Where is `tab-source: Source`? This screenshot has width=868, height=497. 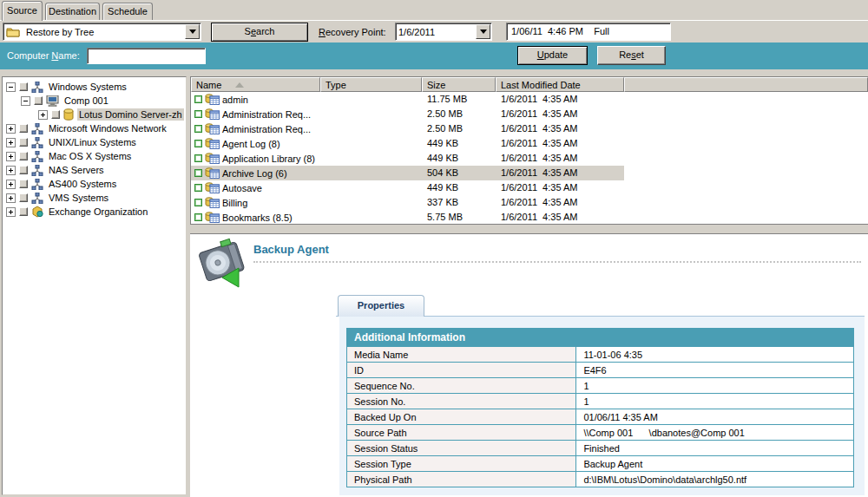
tab-source: Source is located at coordinates (23, 10).